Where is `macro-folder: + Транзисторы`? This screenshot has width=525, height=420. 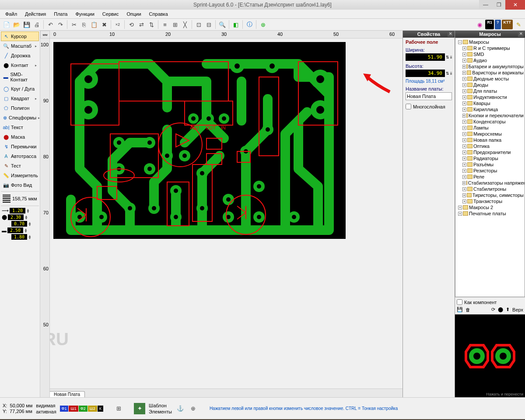 macro-folder: + Транзисторы is located at coordinates (490, 201).